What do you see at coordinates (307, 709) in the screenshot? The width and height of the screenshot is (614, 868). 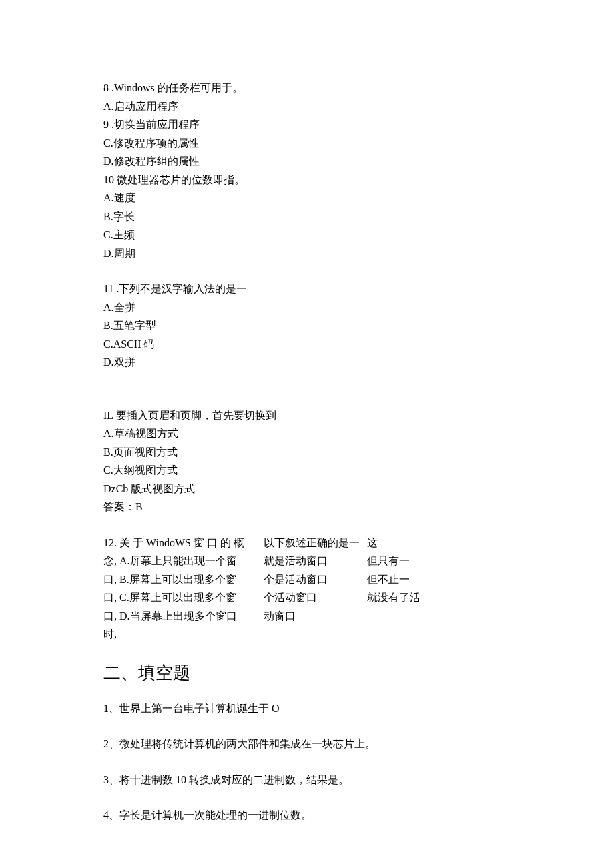 I see `fill-1: 1、世界上第一台电子计算机诞生于 O` at bounding box center [307, 709].